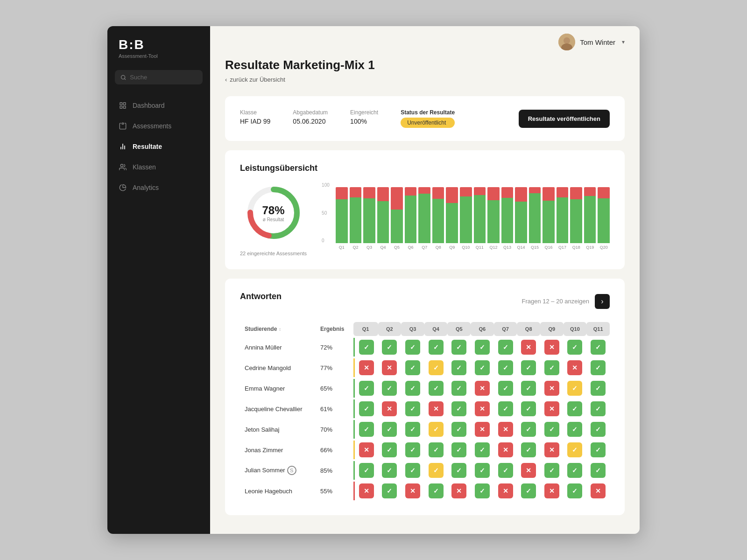  What do you see at coordinates (428, 119) in the screenshot?
I see `field-status: Status der Resultate Unveröffentlicht` at bounding box center [428, 119].